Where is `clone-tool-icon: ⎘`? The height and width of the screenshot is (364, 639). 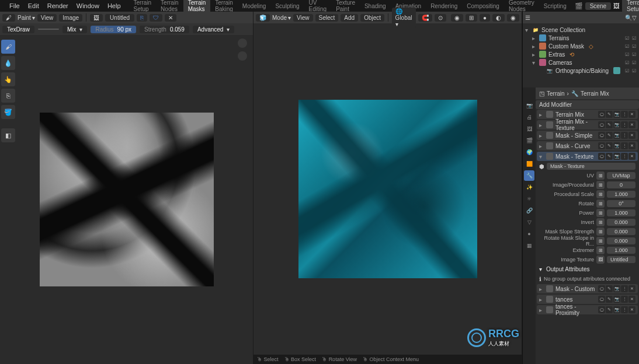 clone-tool-icon: ⎘ is located at coordinates (8, 96).